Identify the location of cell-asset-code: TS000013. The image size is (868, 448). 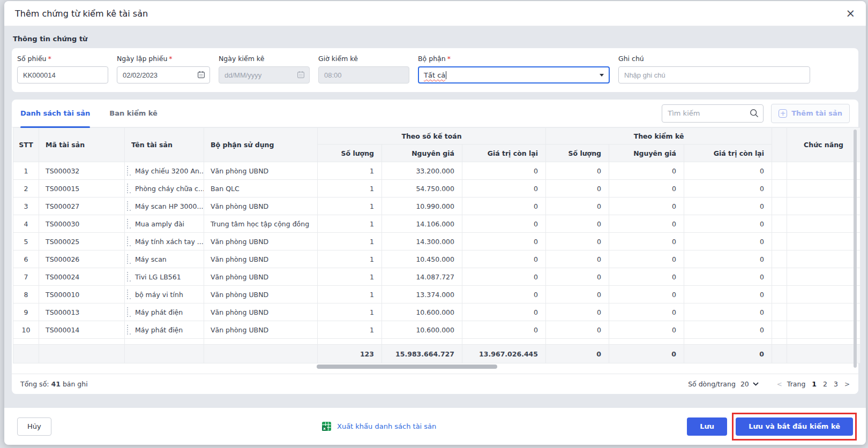
(82, 313).